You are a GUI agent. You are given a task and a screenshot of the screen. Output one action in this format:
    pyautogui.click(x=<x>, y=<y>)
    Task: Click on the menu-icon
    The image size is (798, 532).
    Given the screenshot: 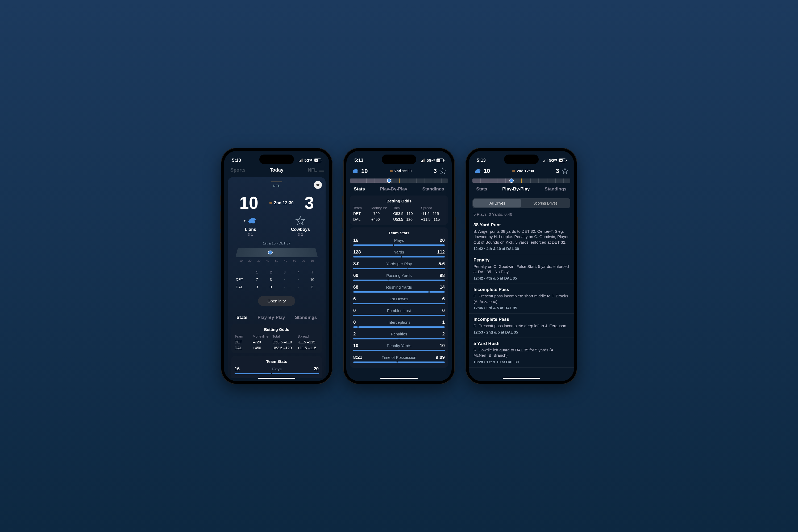 What is the action you would take?
    pyautogui.click(x=322, y=170)
    